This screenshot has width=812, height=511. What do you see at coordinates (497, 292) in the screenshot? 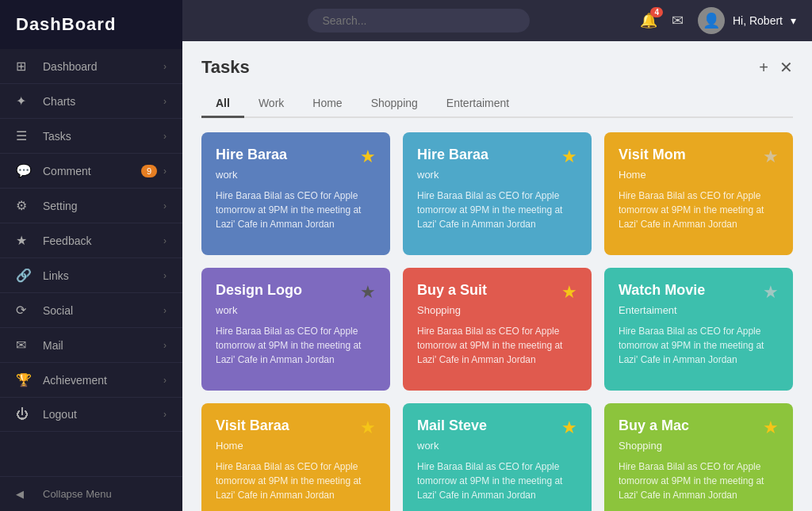
I see `card-header-4: Buy a Suit ★` at bounding box center [497, 292].